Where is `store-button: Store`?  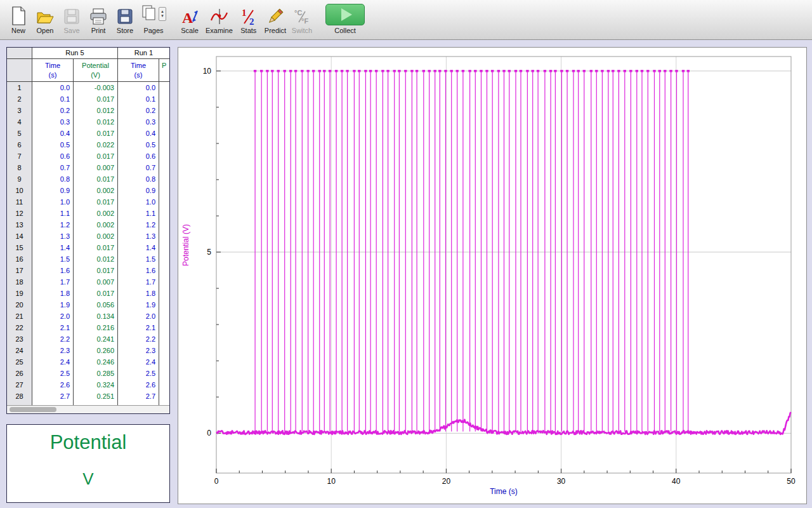
store-button: Store is located at coordinates (125, 18).